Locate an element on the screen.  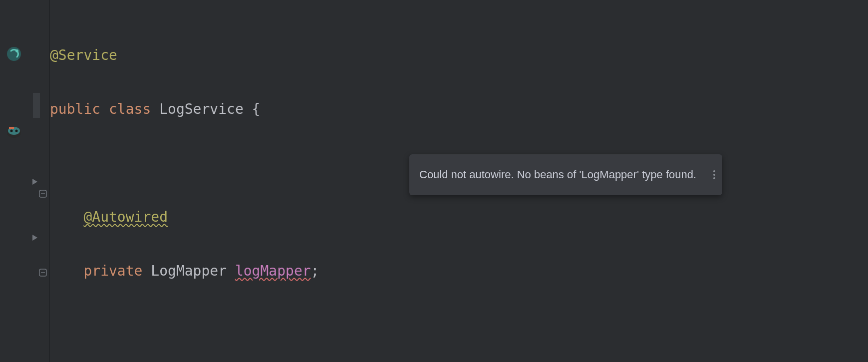
code-line: @Service is located at coordinates (459, 55).